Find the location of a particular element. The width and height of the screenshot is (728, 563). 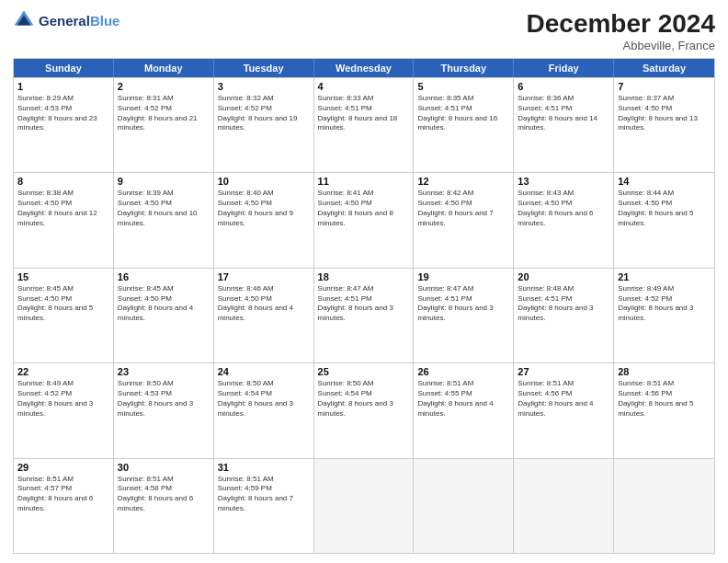

cell-info: Sunrise: 8:51 AMSunset: 4:57 PMDaylight:… is located at coordinates (63, 495).